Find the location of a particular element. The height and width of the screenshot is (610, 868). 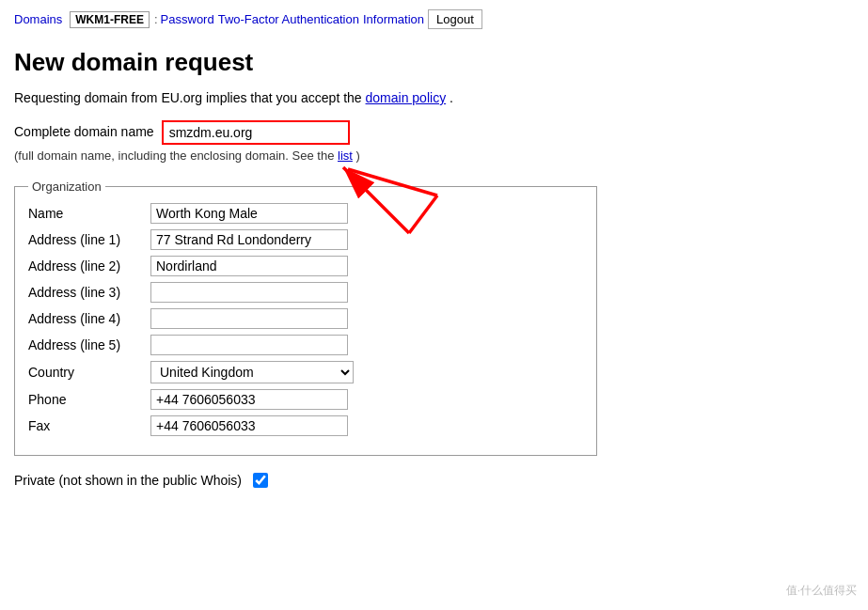

nav-info: Information is located at coordinates (393, 19).